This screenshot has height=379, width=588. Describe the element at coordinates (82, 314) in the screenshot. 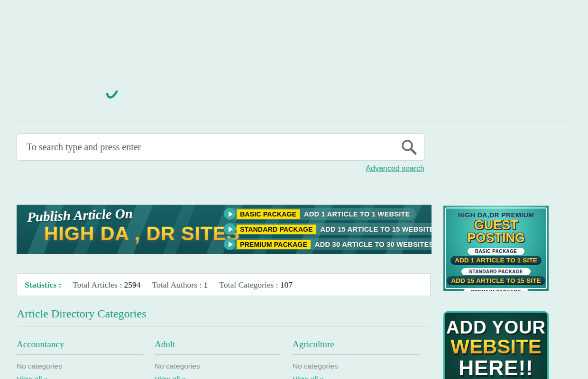

I see `categories-heading: Article Directory Categories` at that location.